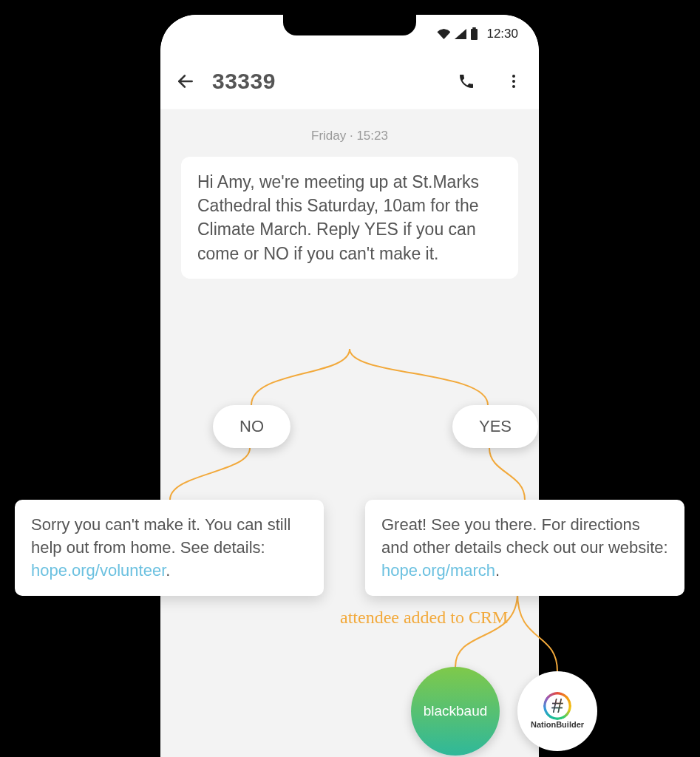 Image resolution: width=700 pixels, height=757 pixels. I want to click on call-icon, so click(466, 81).